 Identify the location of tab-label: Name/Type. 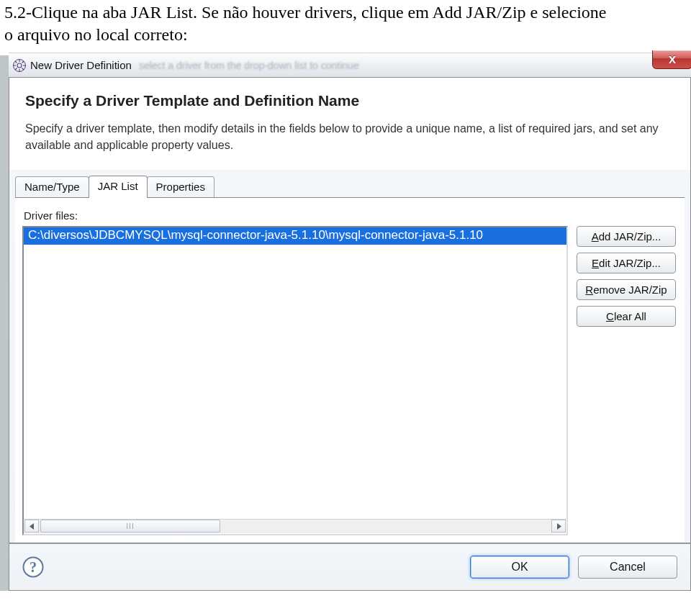
(52, 187).